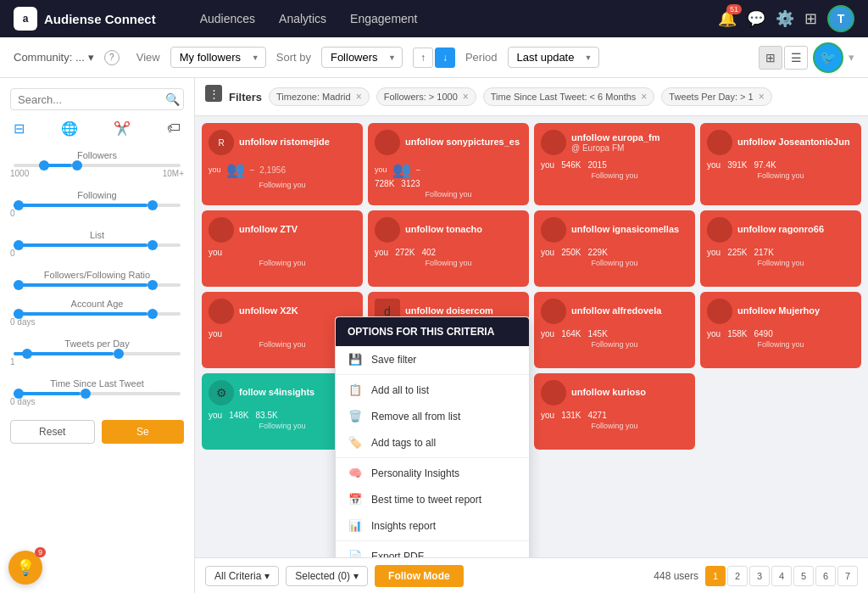 This screenshot has height=593, width=868. I want to click on following-min-thumb, so click(19, 205).